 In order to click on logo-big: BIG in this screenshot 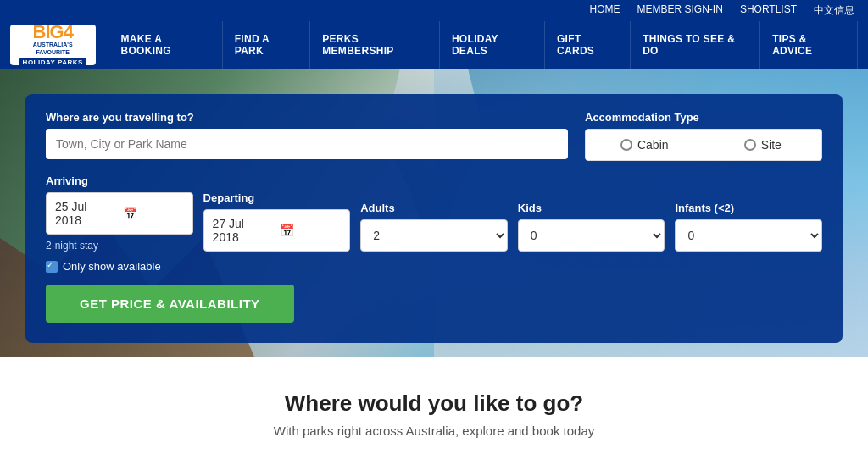, I will do `click(48, 32)`.